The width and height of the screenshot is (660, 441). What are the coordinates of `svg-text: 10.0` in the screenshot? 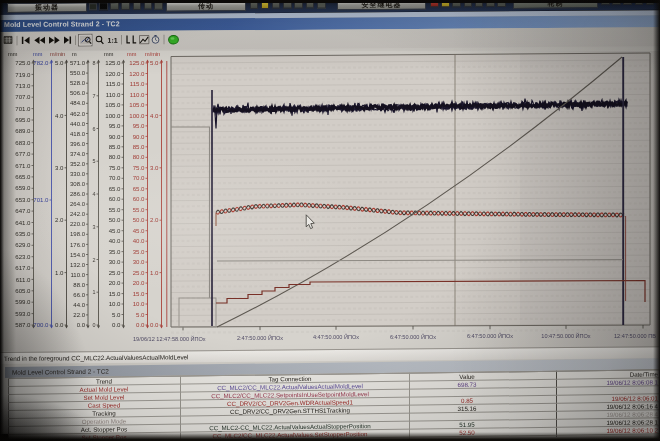 It's located at (139, 304).